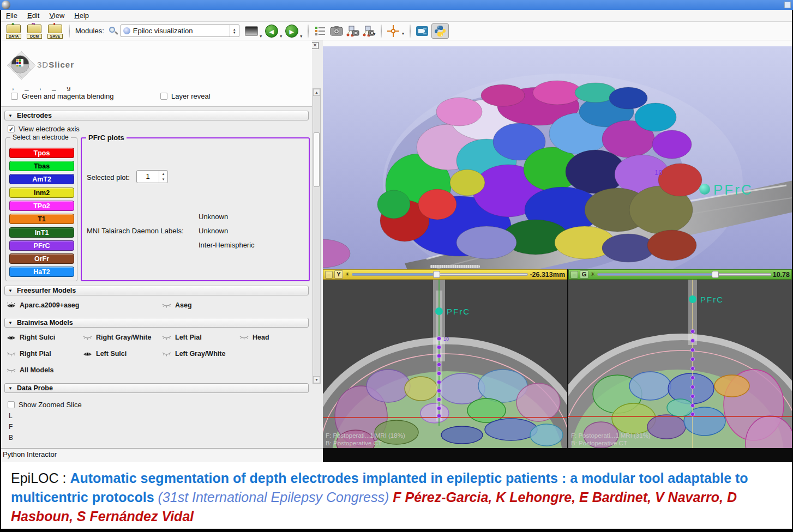 This screenshot has width=793, height=532. I want to click on show-zoomed-slice-checkbox: Show Zoomed Slice, so click(45, 404).